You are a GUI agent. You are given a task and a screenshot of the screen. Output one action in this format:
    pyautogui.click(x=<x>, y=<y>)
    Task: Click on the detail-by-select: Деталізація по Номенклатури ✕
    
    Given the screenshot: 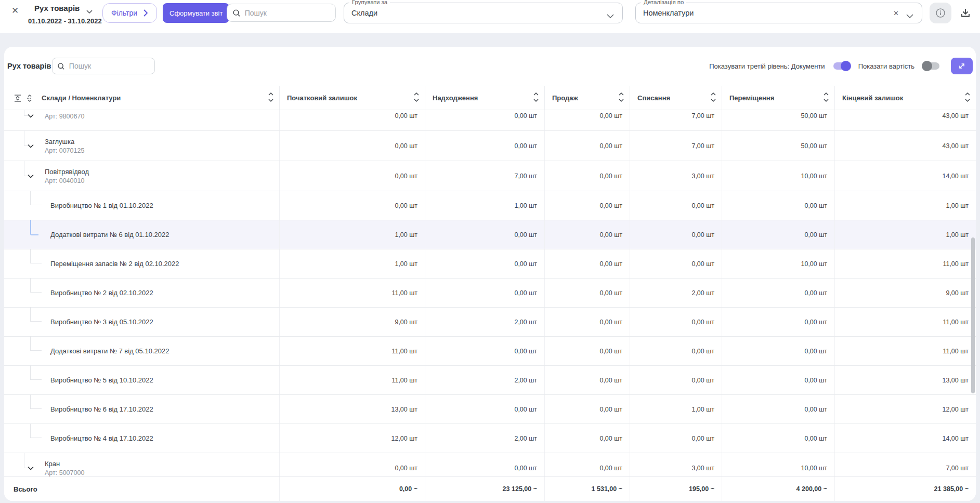 What is the action you would take?
    pyautogui.click(x=779, y=13)
    